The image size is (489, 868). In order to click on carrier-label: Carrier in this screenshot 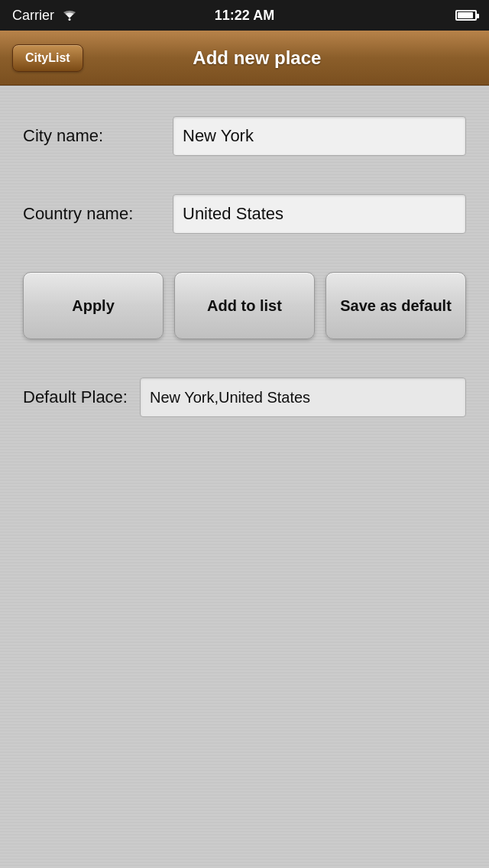, I will do `click(34, 15)`.